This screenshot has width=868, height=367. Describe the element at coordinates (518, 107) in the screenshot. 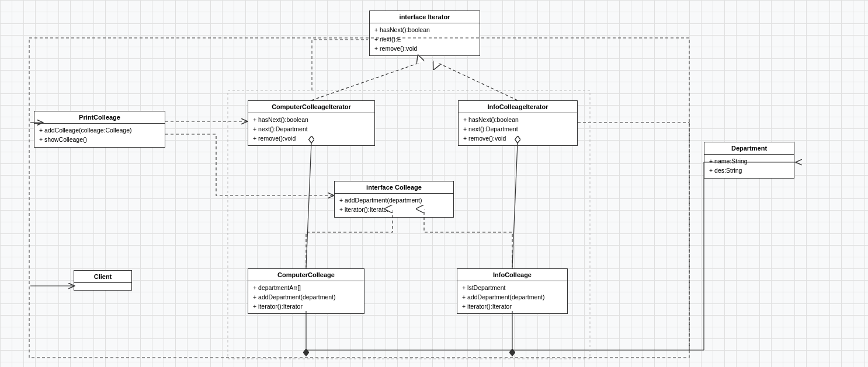

I see `box-ici-header: InfoColleageIterator` at that location.